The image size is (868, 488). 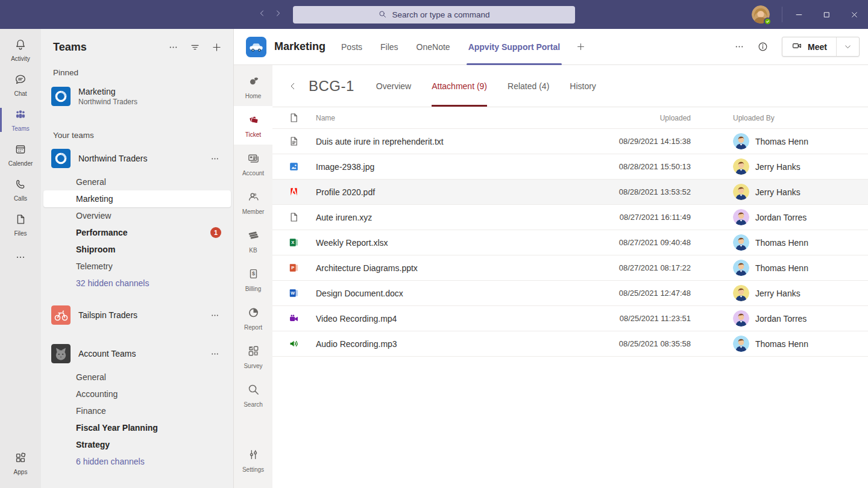 I want to click on channel-item-telemetry: Telemetry, so click(x=137, y=266).